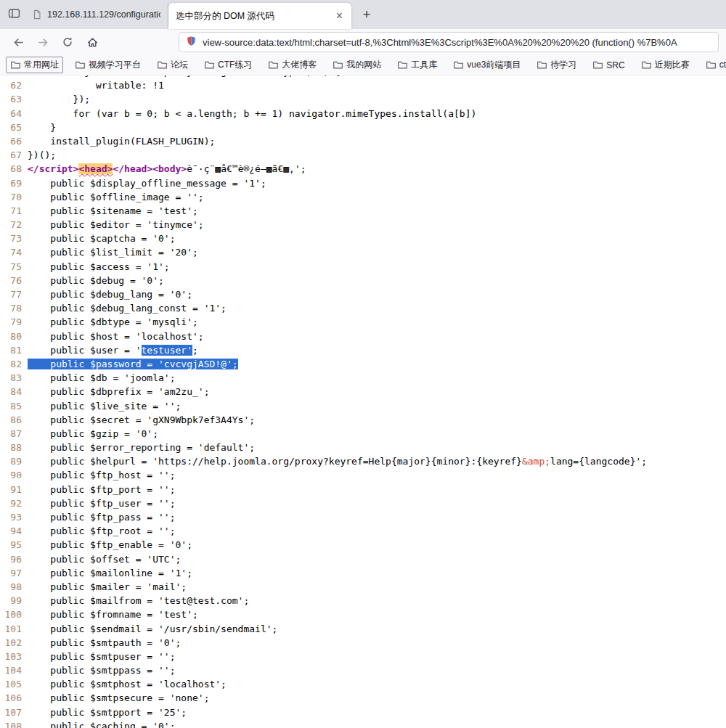 This screenshot has width=726, height=728. Describe the element at coordinates (93, 434) in the screenshot. I see `code-segment: public $gzip = '0';` at that location.